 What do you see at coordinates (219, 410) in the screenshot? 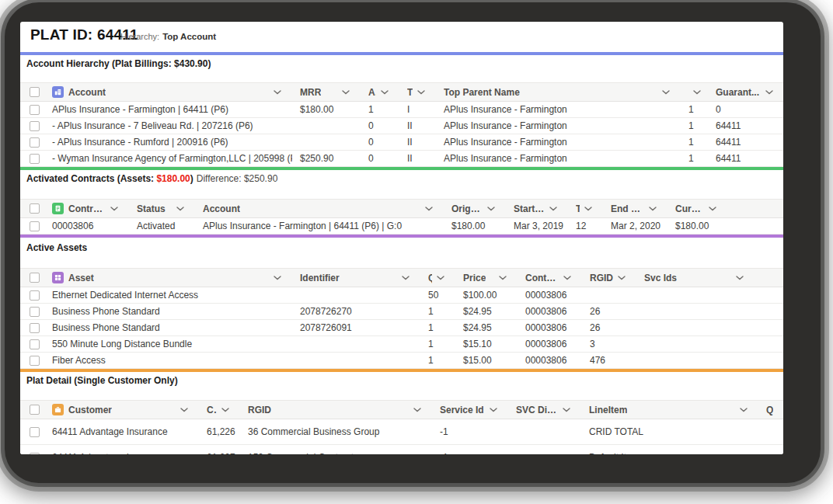
I see `column-header-crid: CRID` at bounding box center [219, 410].